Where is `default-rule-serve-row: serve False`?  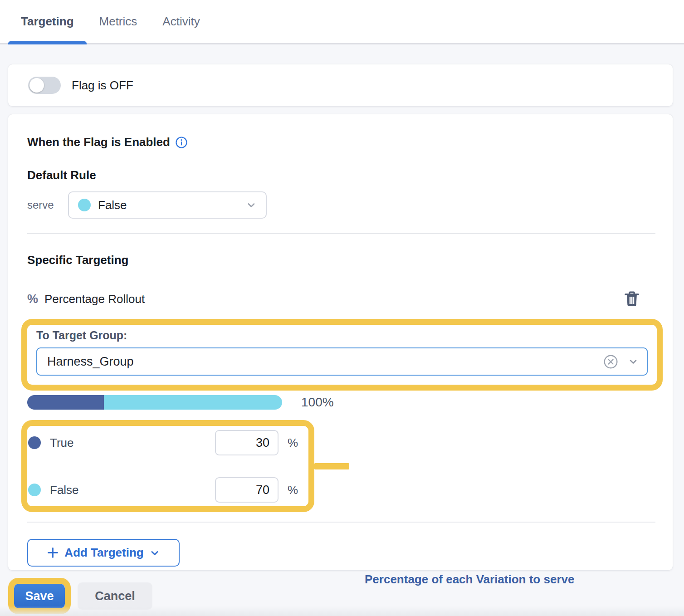
default-rule-serve-row: serve False is located at coordinates (341, 205).